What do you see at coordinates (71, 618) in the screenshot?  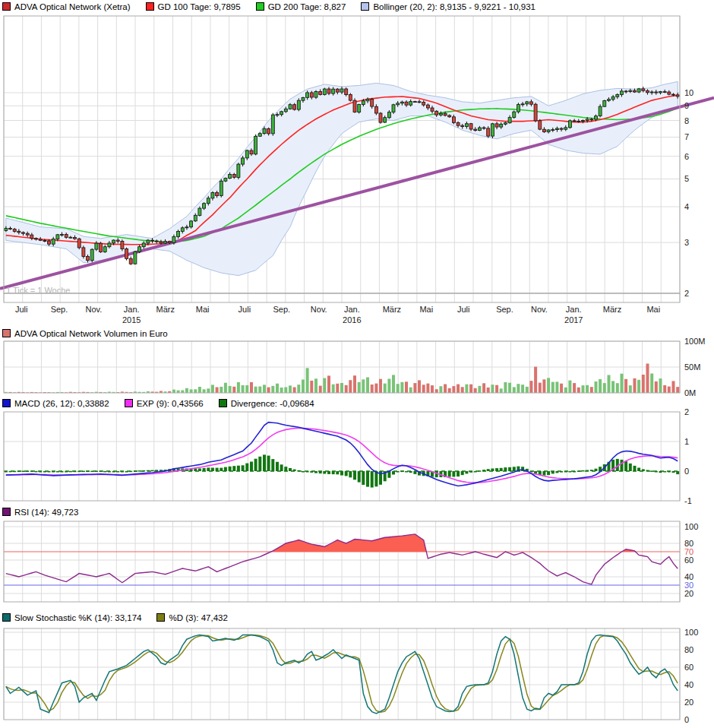 I see `legend-item-stoch-0: Slow Stochastic %K (14): 33,174` at bounding box center [71, 618].